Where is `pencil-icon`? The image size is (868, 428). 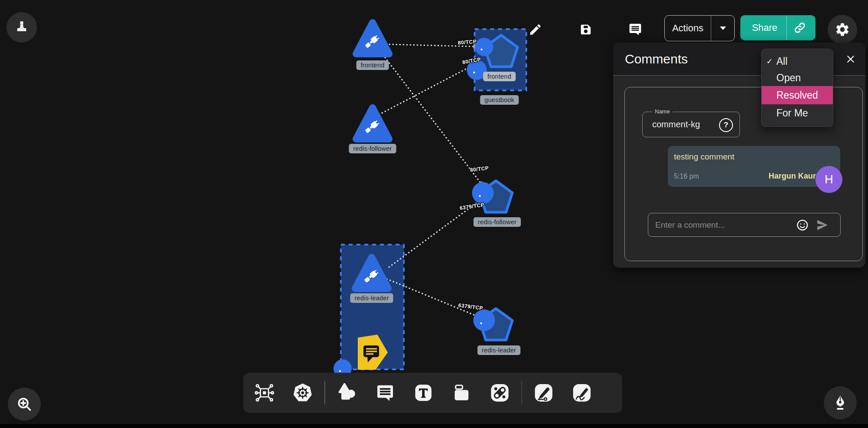
pencil-icon is located at coordinates (535, 30).